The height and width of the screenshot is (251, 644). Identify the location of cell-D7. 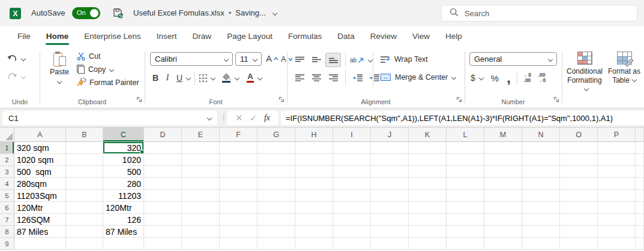
(163, 220).